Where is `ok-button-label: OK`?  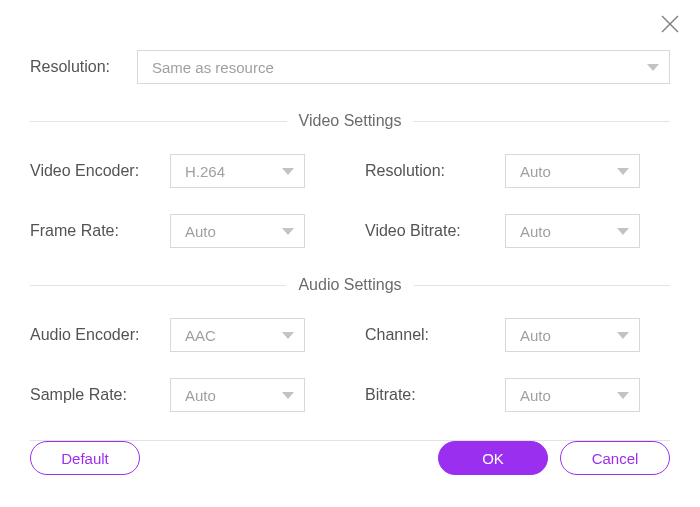
ok-button-label: OK is located at coordinates (493, 458).